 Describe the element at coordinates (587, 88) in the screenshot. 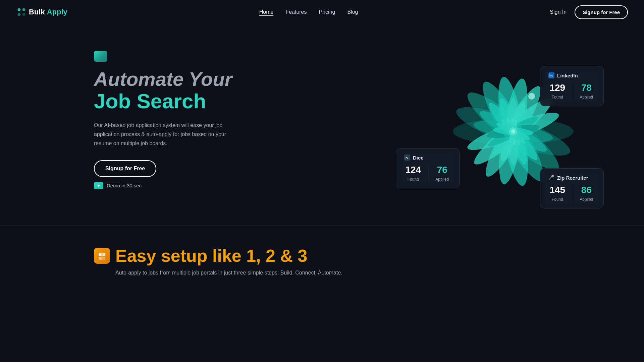

I see `linkedin-applied-number: 78` at that location.